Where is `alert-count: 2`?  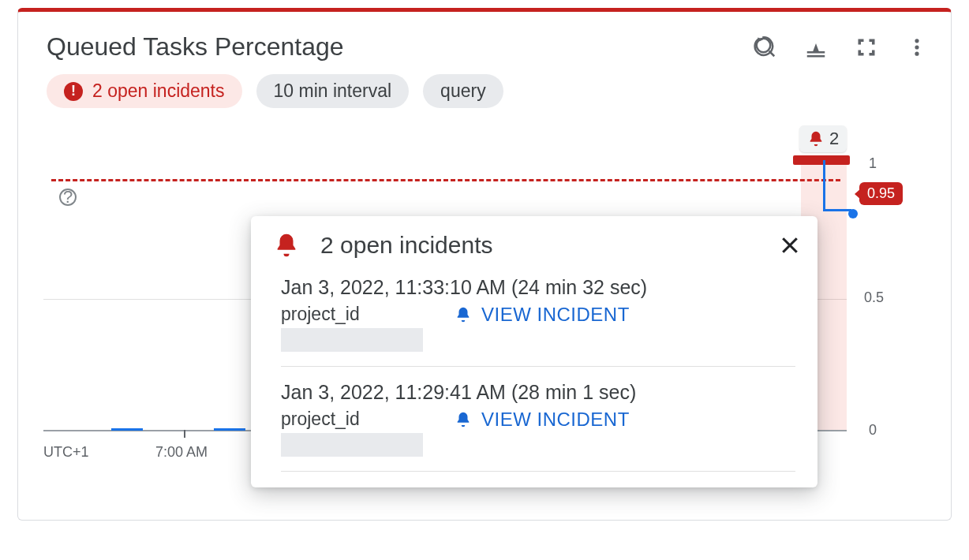 alert-count: 2 is located at coordinates (834, 139).